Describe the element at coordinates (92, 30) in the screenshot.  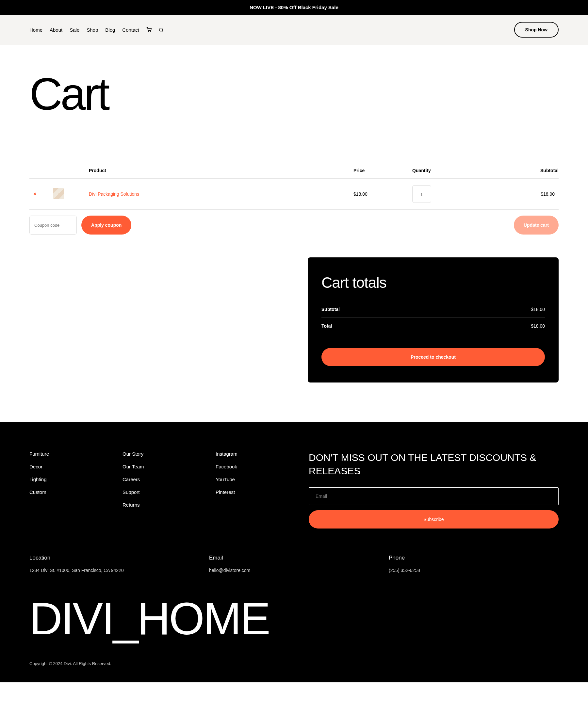
I see `nav-shop: Shop` at that location.